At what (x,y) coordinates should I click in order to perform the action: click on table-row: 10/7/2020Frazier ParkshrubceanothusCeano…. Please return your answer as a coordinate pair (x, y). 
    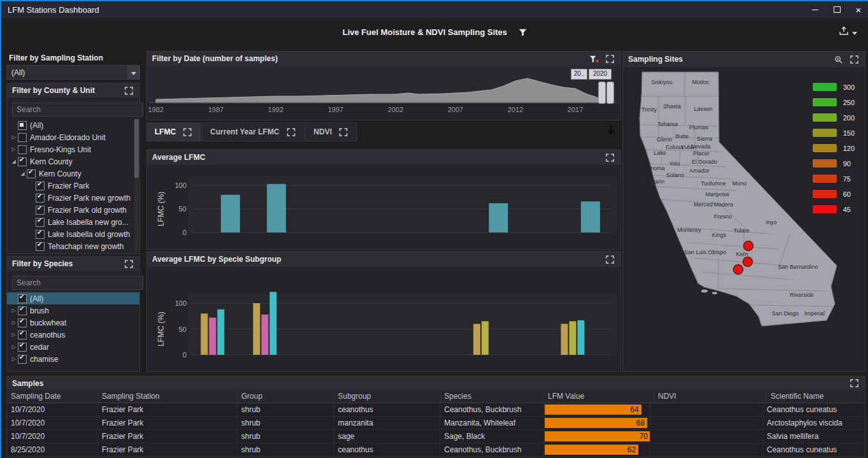
    Looking at the image, I should click on (436, 410).